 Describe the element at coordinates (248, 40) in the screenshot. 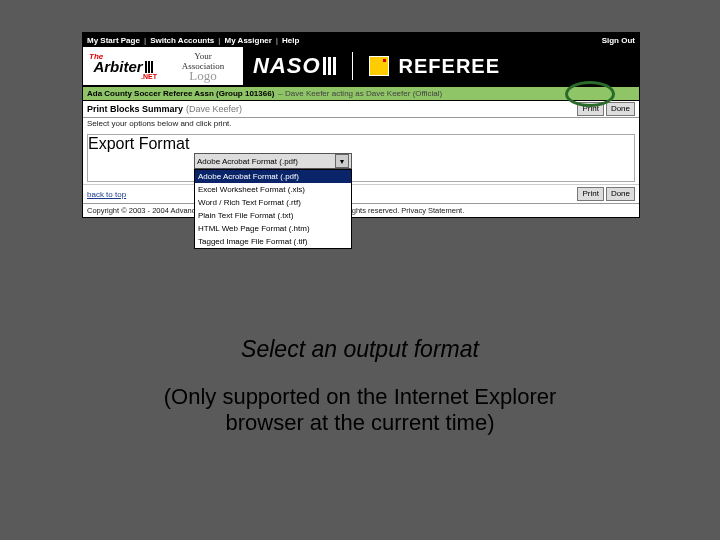

I see `nav-my-assigner: My Assigner` at that location.